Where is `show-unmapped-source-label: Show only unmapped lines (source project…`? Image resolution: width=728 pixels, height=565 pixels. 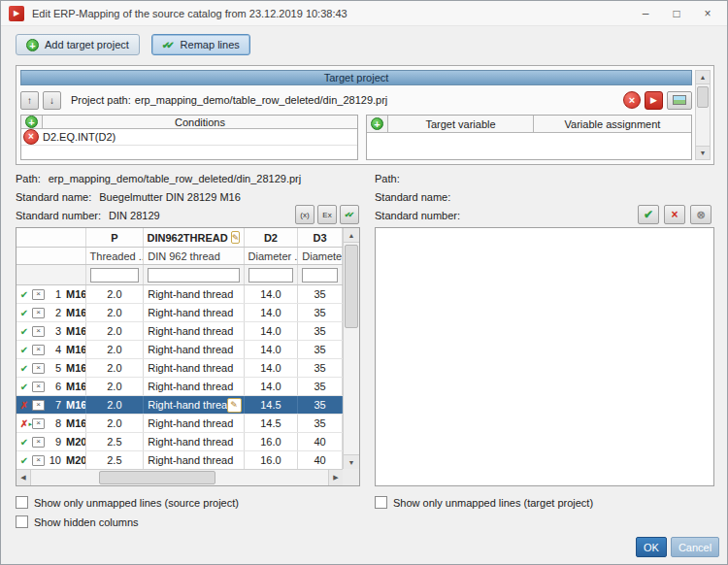 show-unmapped-source-label: Show only unmapped lines (source project… is located at coordinates (136, 503).